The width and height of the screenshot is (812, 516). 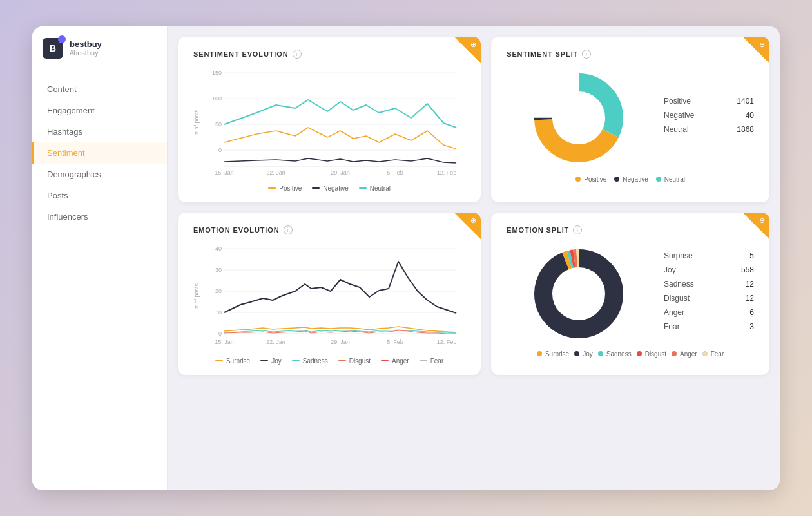 I want to click on legend-joy: Joy, so click(x=271, y=361).